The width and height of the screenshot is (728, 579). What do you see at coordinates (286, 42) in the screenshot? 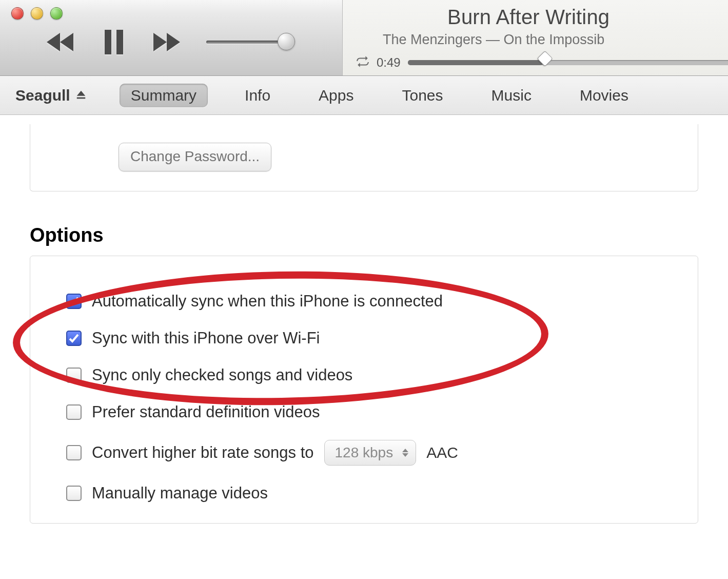
I see `volume-knob` at bounding box center [286, 42].